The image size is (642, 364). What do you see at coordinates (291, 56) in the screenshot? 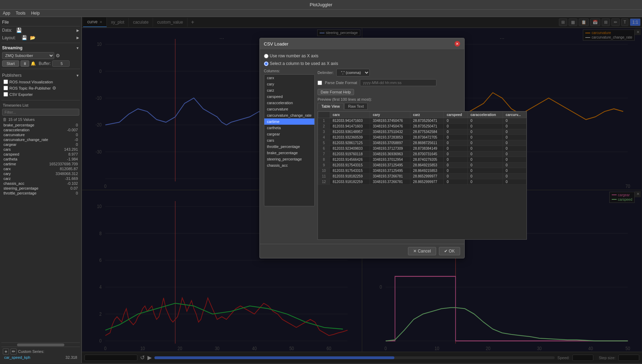
I see `radio-label-row: Use row number as X axis` at bounding box center [291, 56].